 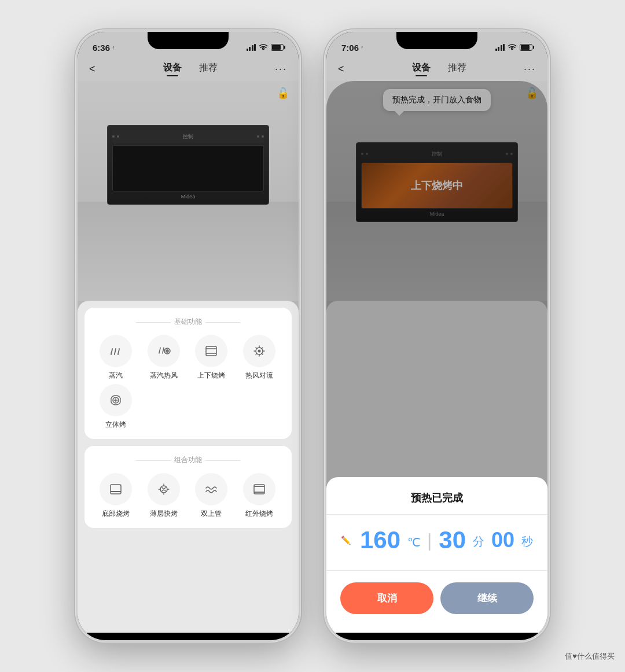 What do you see at coordinates (437, 598) in the screenshot?
I see `modal-buttons: 取消 继续` at bounding box center [437, 598].